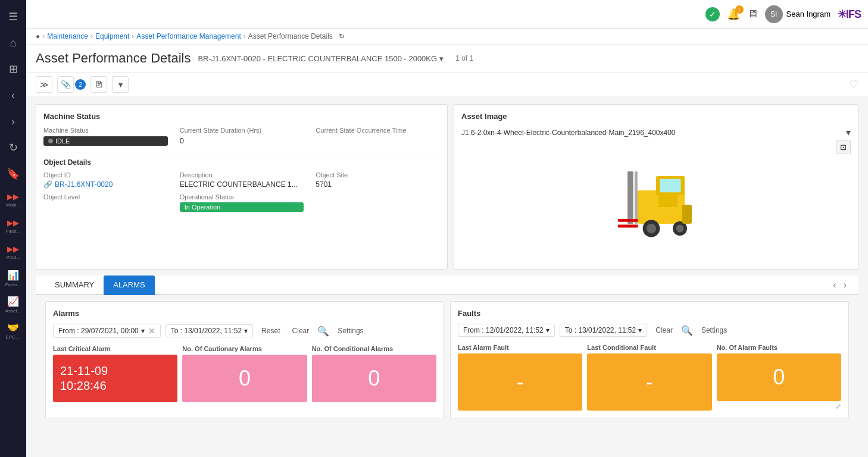  Describe the element at coordinates (656, 132) in the screenshot. I see `asset-select: J1.6-2.0xn-4-Wheel-Electric-Counterbalan…` at that location.